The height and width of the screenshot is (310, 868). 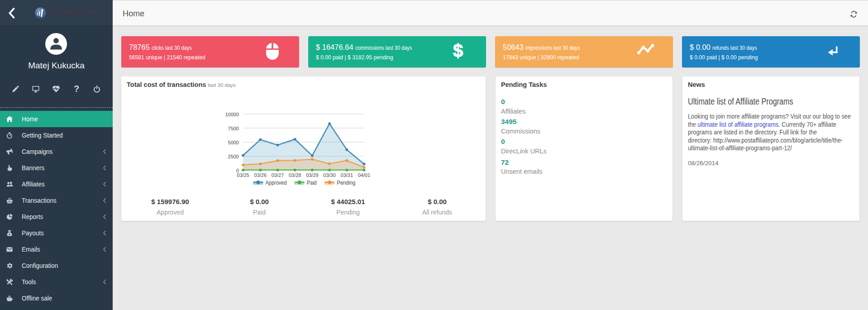 I want to click on svg-text: 5000, so click(x=234, y=143).